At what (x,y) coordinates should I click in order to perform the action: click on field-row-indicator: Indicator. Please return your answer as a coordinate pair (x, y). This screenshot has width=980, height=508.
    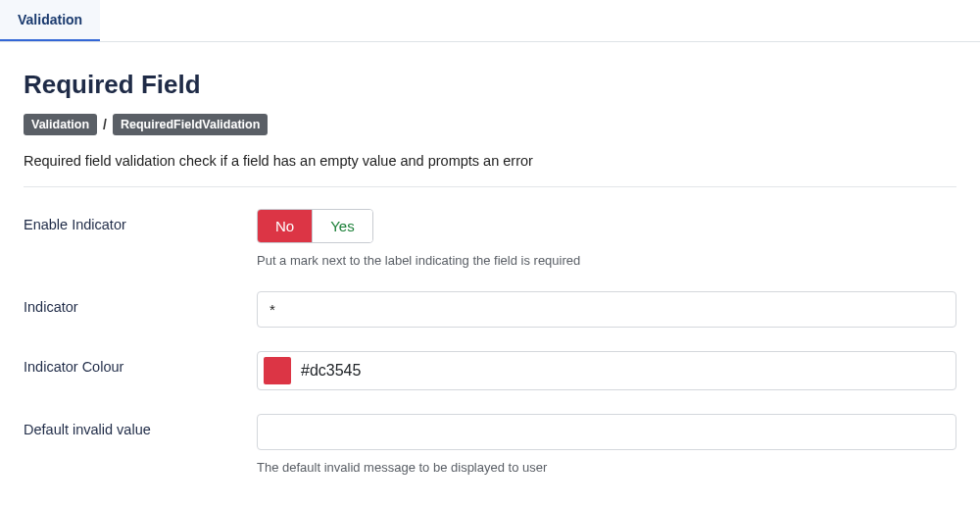
    Looking at the image, I should click on (490, 310).